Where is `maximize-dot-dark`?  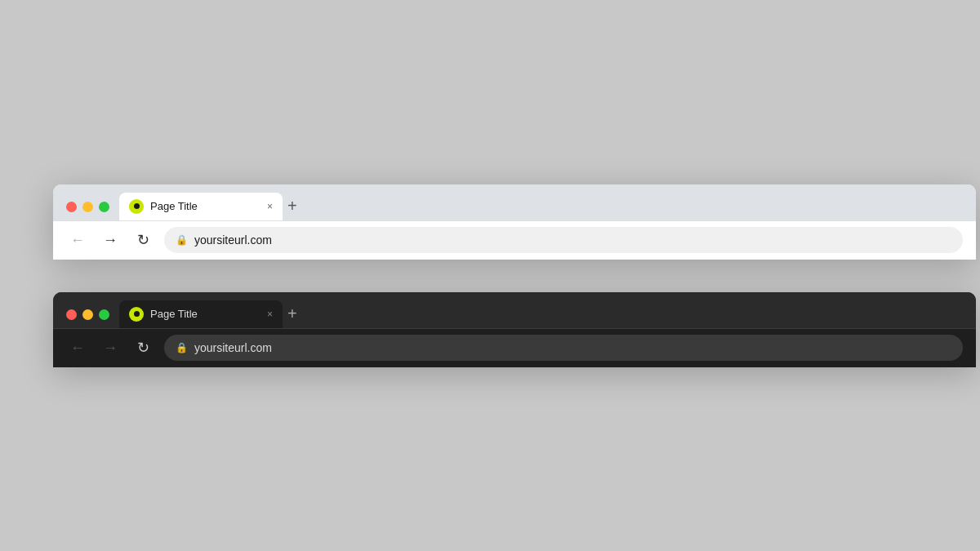 maximize-dot-dark is located at coordinates (105, 315).